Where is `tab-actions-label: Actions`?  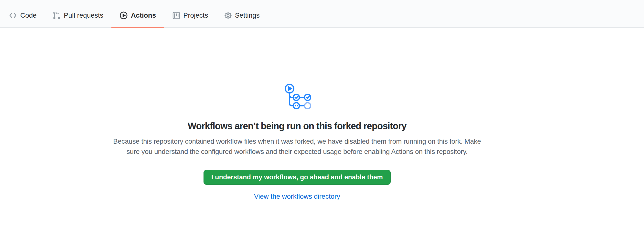
tab-actions-label: Actions is located at coordinates (144, 16).